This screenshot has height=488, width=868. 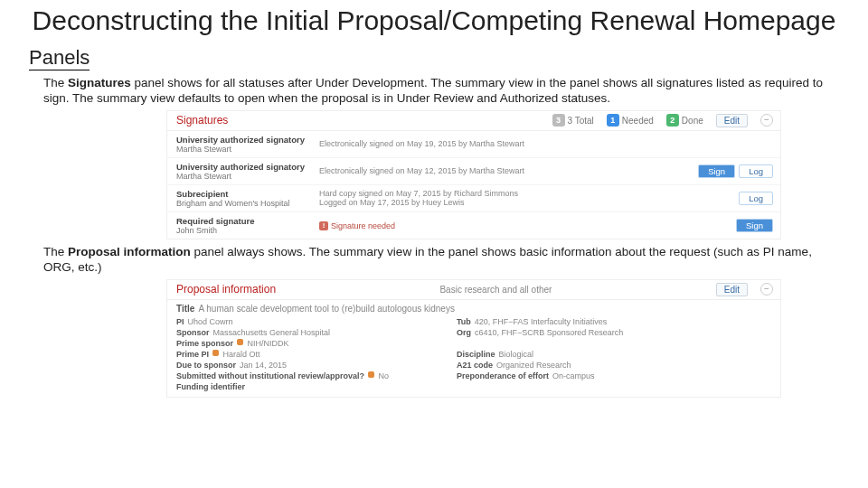 What do you see at coordinates (673, 120) in the screenshot?
I see `done-chip-icon: 2` at bounding box center [673, 120].